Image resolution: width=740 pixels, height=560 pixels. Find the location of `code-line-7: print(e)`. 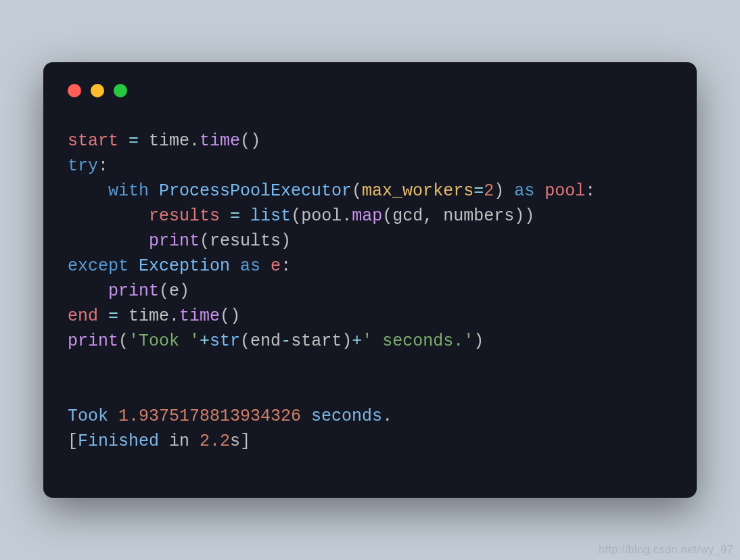

code-line-7: print(e) is located at coordinates (129, 291).